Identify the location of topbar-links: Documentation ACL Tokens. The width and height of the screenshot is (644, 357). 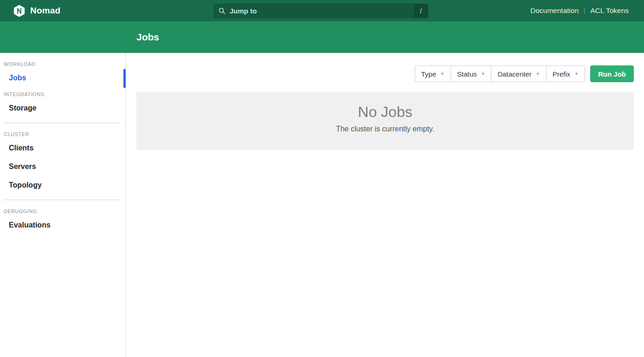
(580, 11).